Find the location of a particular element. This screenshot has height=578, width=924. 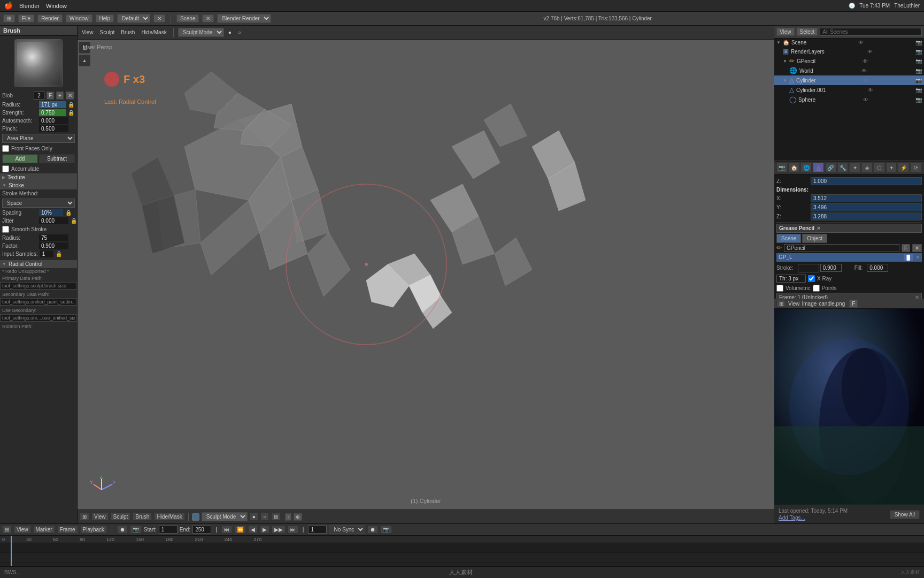

sculpt-mode-dropdown: Sculpt Mode is located at coordinates (201, 32).